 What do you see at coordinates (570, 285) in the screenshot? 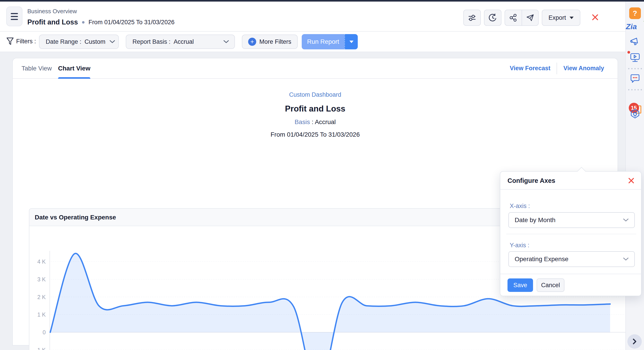
I see `popup-footer: Save Cancel` at bounding box center [570, 285].